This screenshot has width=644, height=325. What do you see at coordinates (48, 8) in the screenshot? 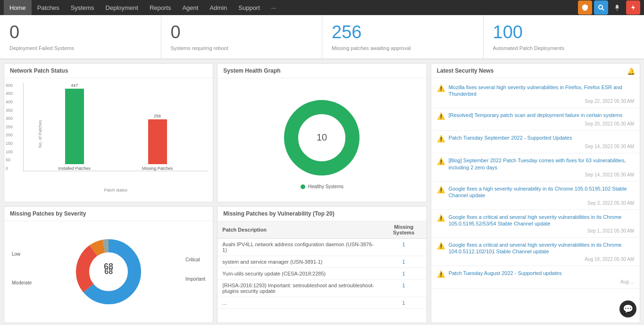
I see `nav-item-patches: Patches` at bounding box center [48, 8].